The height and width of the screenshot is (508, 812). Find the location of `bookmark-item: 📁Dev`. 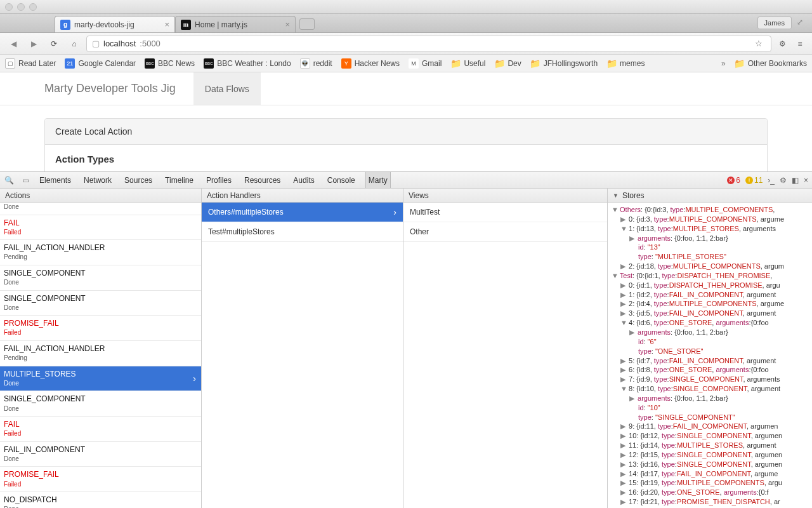

bookmark-item: 📁Dev is located at coordinates (508, 64).